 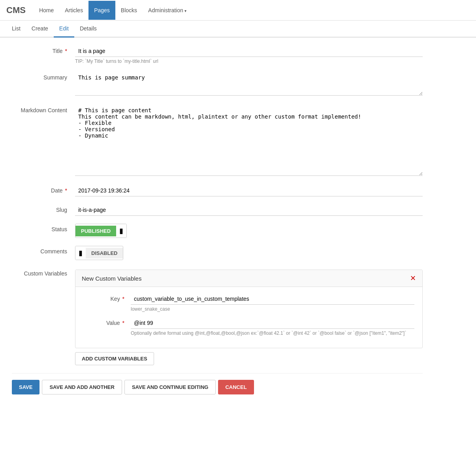 I want to click on cv-value-label: Value *, so click(x=107, y=322).